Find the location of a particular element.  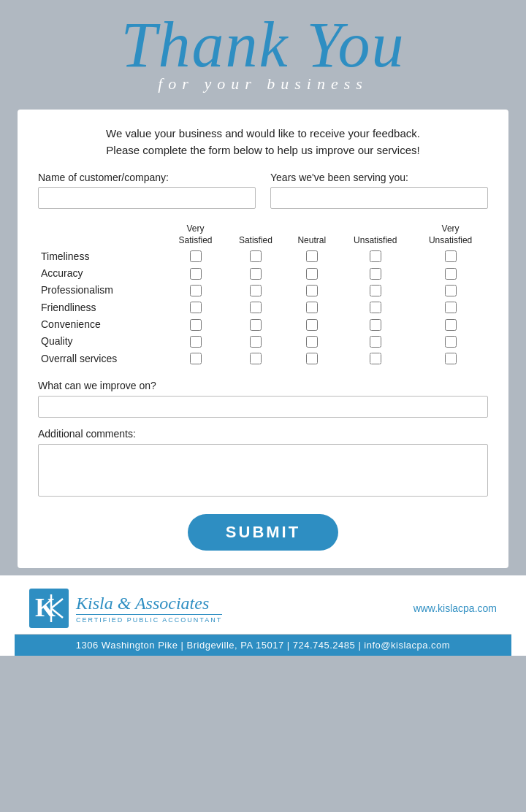

years-label: Years we've been serving you: is located at coordinates (379, 177).